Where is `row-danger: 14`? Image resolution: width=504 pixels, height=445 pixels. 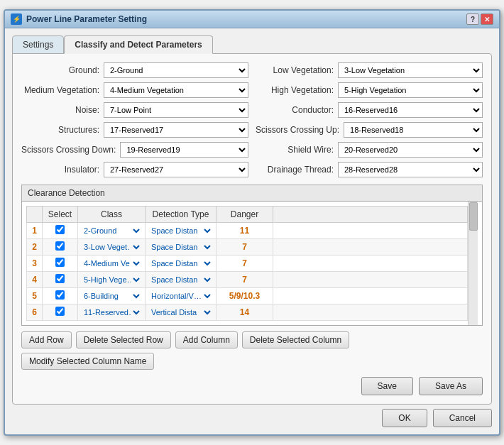
row-danger: 14 is located at coordinates (245, 312).